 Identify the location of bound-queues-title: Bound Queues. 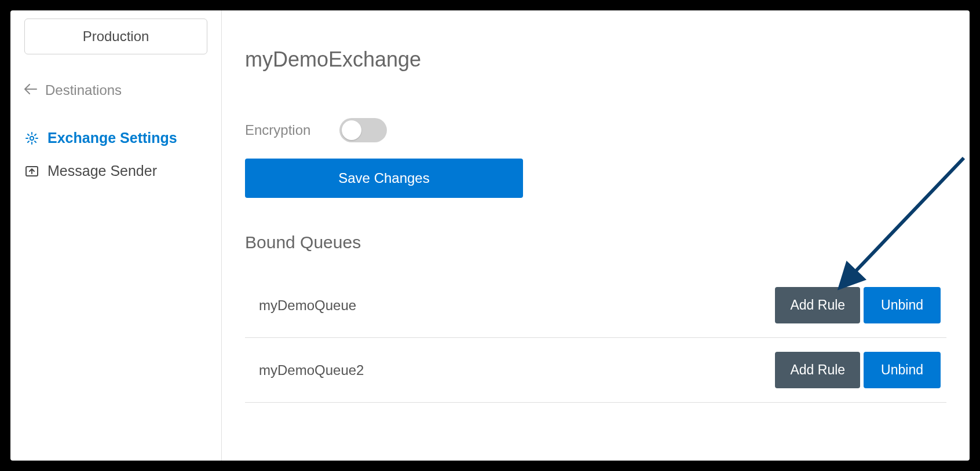
(595, 242).